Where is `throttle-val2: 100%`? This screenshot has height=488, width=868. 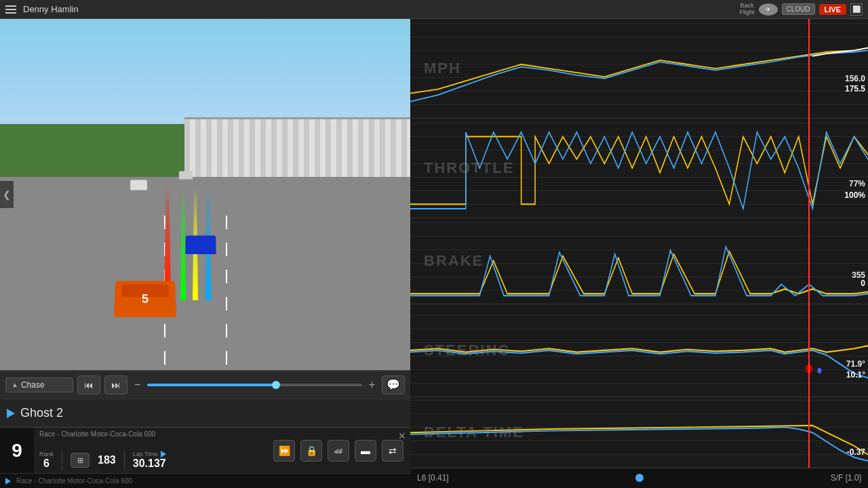
throttle-val2: 100% is located at coordinates (854, 195).